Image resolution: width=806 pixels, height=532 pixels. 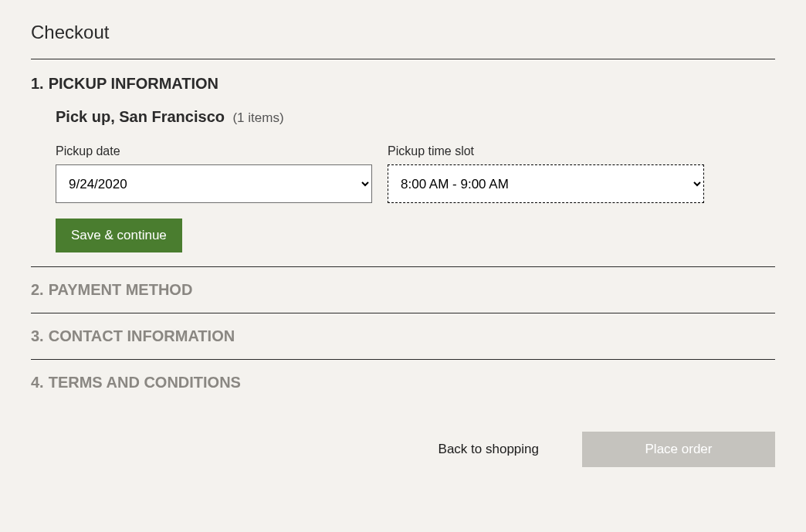 What do you see at coordinates (134, 83) in the screenshot?
I see `section-pickup-title: PICKUP INFORMATION` at bounding box center [134, 83].